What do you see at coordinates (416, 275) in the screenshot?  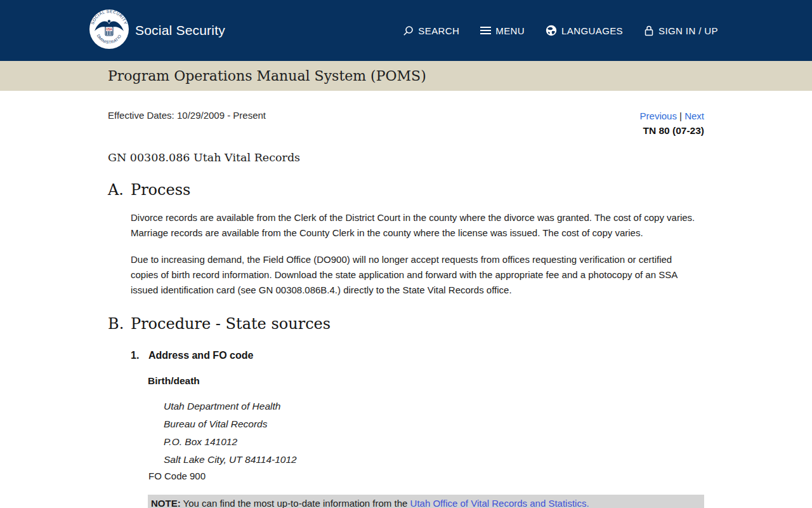 I see `section-a-paragraph-2: Due to increasing demand, the Field Offi…` at bounding box center [416, 275].